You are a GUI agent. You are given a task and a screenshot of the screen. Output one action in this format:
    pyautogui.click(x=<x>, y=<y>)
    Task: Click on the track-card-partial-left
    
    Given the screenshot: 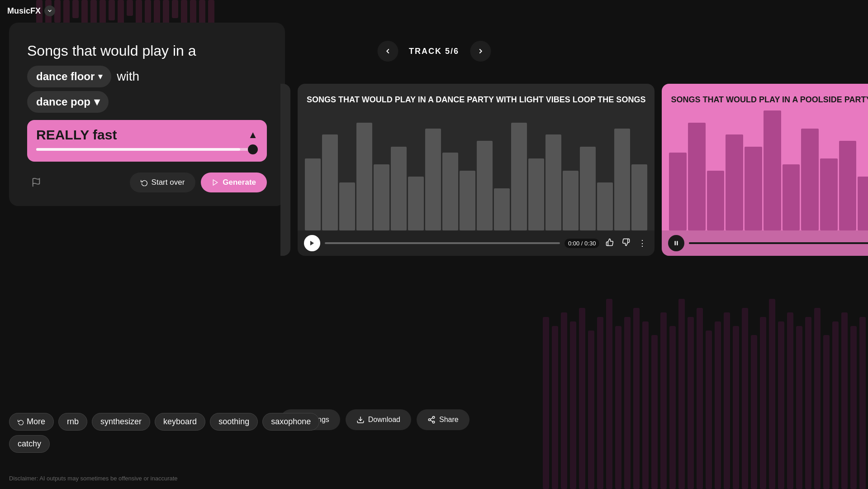 What is the action you would take?
    pyautogui.click(x=285, y=170)
    